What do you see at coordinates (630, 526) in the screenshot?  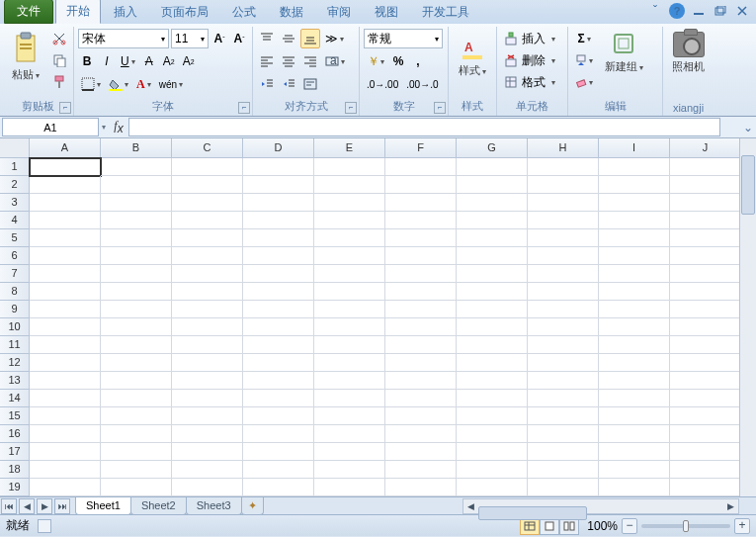 I see `zoom-out-button: −` at bounding box center [630, 526].